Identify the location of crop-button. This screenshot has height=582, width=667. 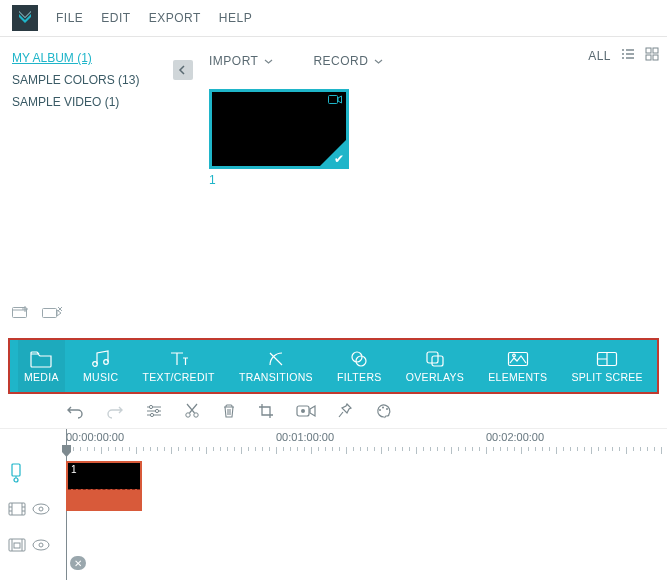
(266, 411).